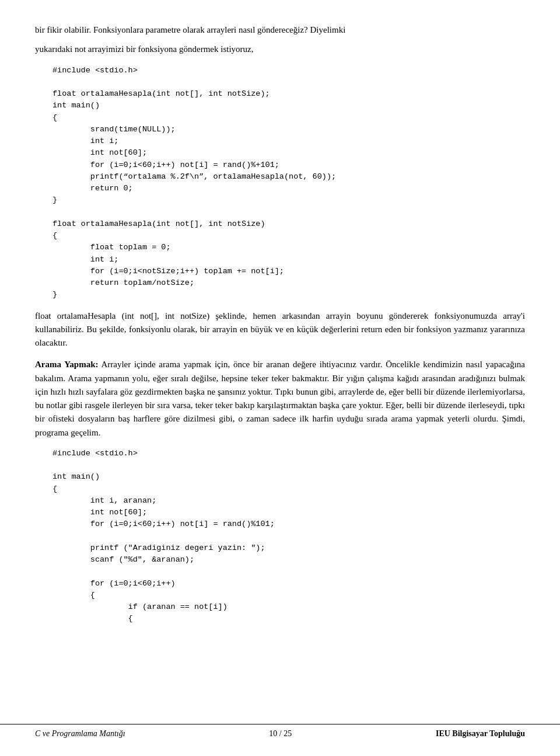 This screenshot has width=560, height=756. I want to click on intro-text: bir fikir olabilir. Fonksiyonlara parame…, so click(280, 40).